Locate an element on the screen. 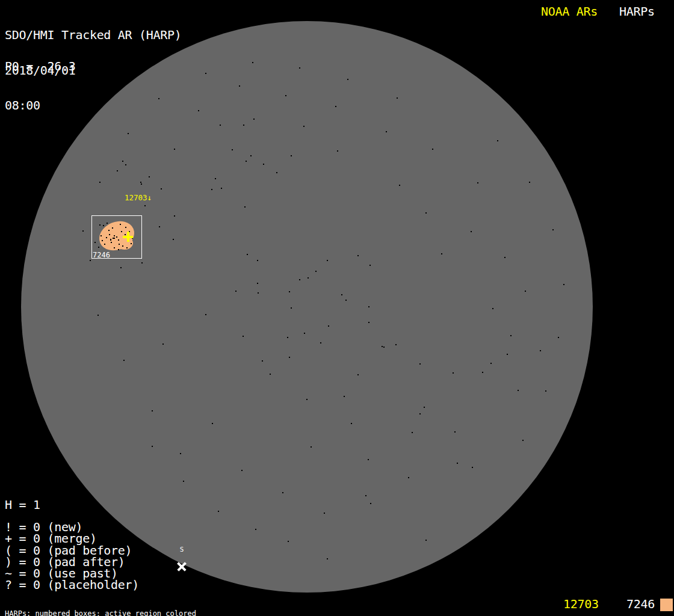 The height and width of the screenshot is (616, 674). footer-noaa-number: 12703 is located at coordinates (581, 605).